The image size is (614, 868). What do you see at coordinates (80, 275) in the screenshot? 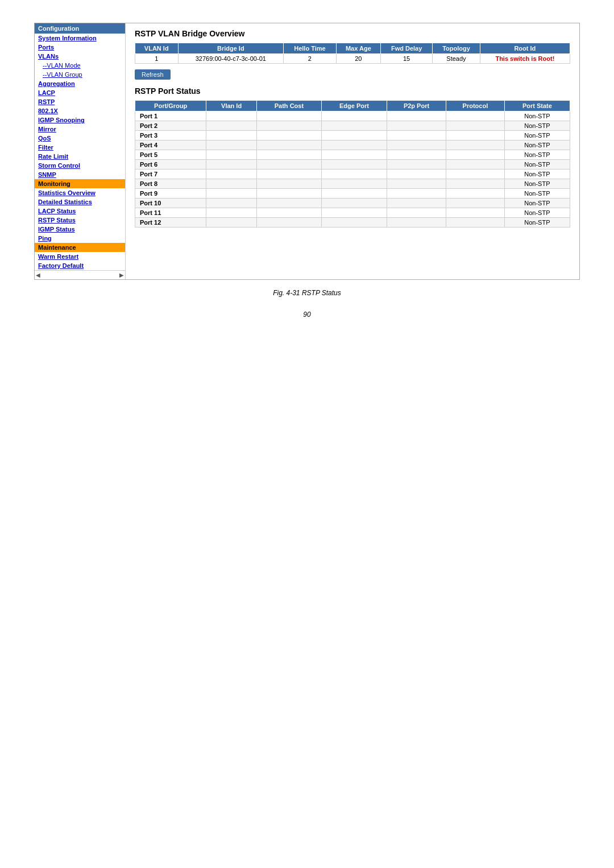
I see `sidebar-bottom: ◀ ▶` at bounding box center [80, 275].